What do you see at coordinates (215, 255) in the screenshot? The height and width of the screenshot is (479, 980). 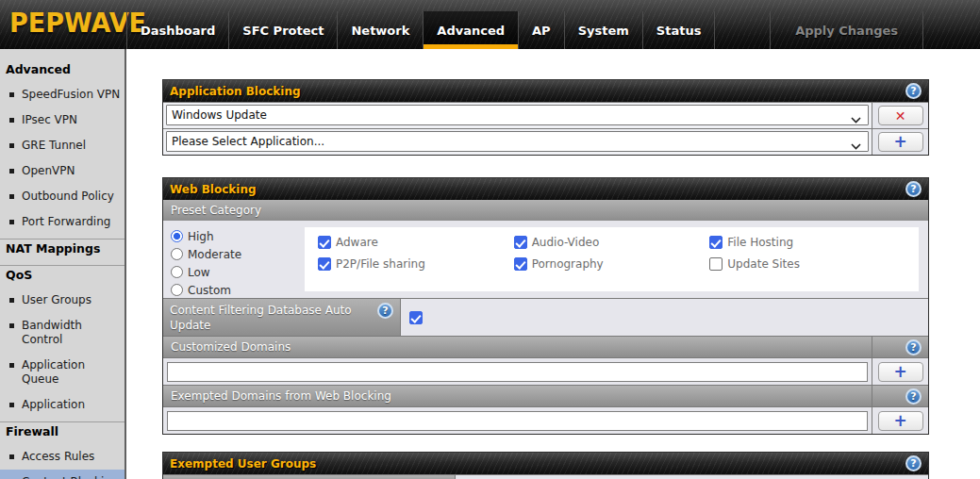 I see `radio-label: Moderate` at bounding box center [215, 255].